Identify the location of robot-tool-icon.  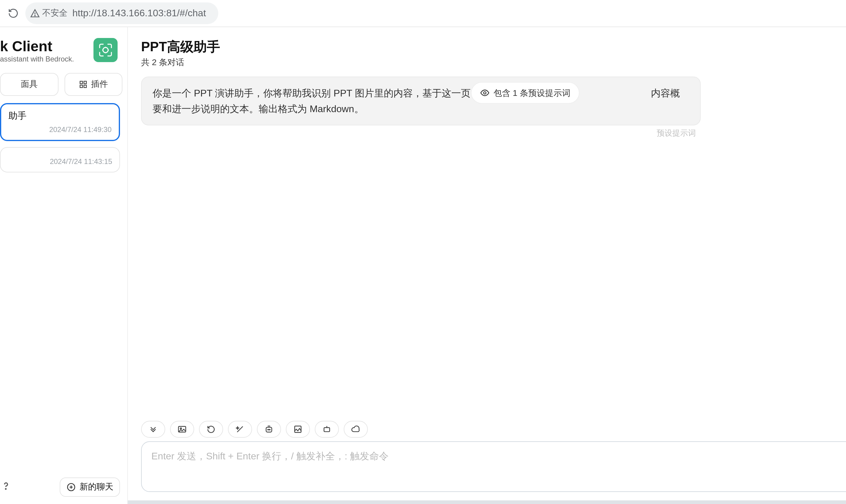
(269, 429).